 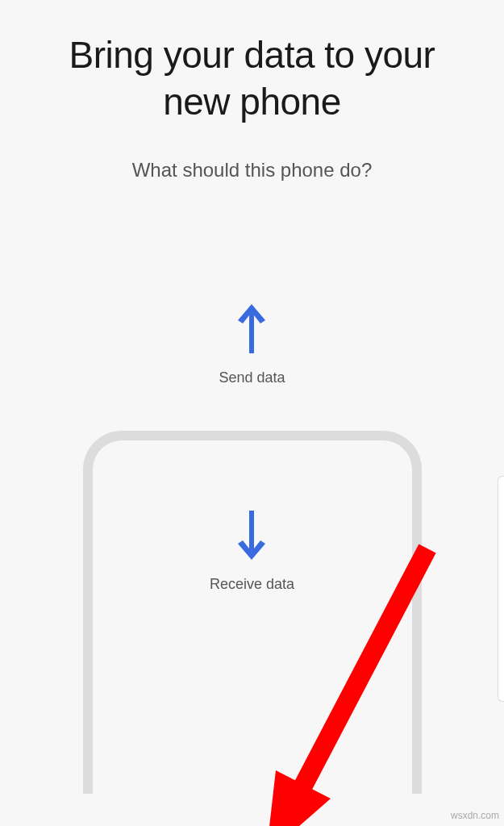 What do you see at coordinates (501, 589) in the screenshot?
I see `side-panel-hint` at bounding box center [501, 589].